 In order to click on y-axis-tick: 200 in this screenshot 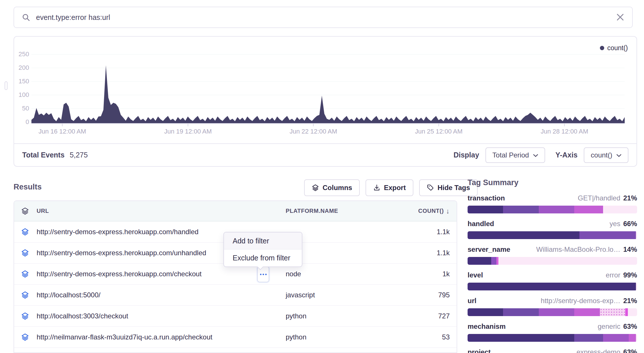, I will do `click(22, 68)`.